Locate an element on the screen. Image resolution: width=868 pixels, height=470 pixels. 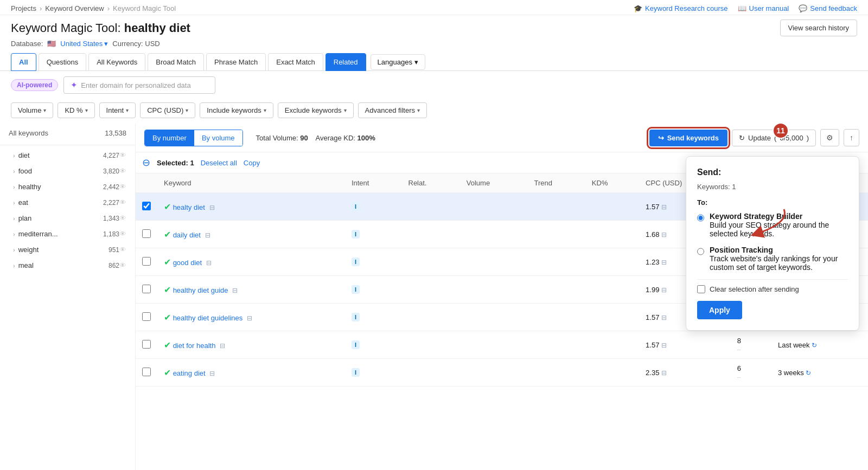
keyword-link: eating diet is located at coordinates (189, 373).